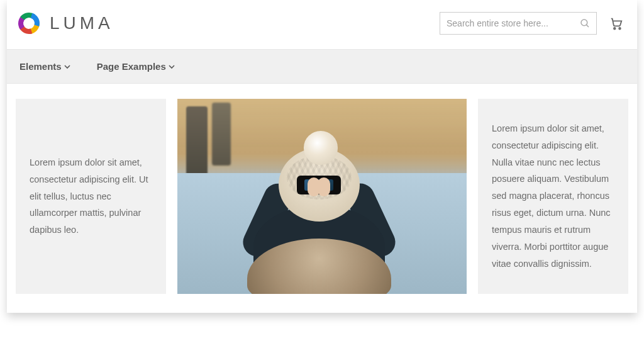 The width and height of the screenshot is (644, 360). Describe the element at coordinates (585, 23) in the screenshot. I see `search-button` at that location.